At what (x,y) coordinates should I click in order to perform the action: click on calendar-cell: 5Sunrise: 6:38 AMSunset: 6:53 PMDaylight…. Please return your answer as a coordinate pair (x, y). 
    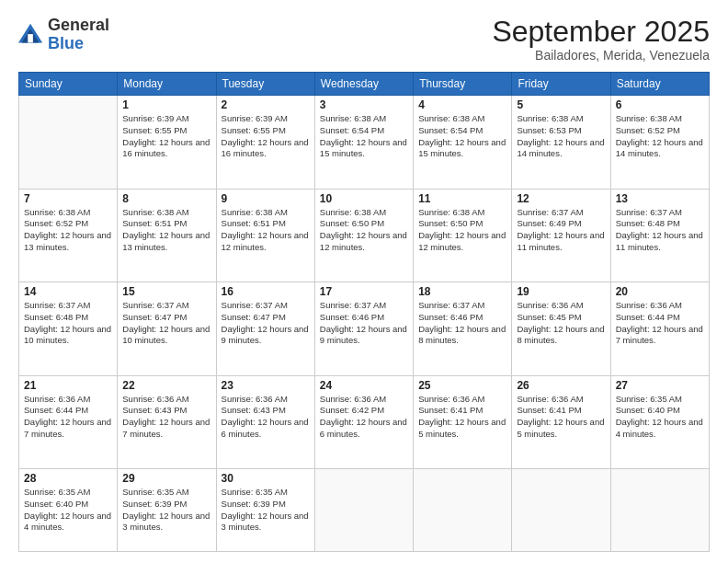
    Looking at the image, I should click on (561, 143).